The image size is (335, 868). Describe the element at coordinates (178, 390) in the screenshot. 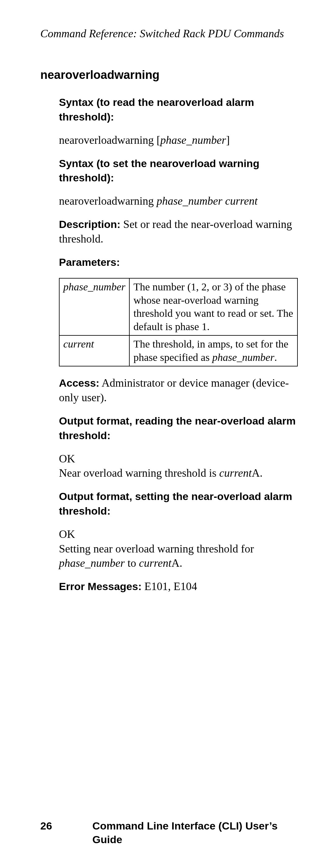

I see `access: Access: Administrator or device manager …` at that location.